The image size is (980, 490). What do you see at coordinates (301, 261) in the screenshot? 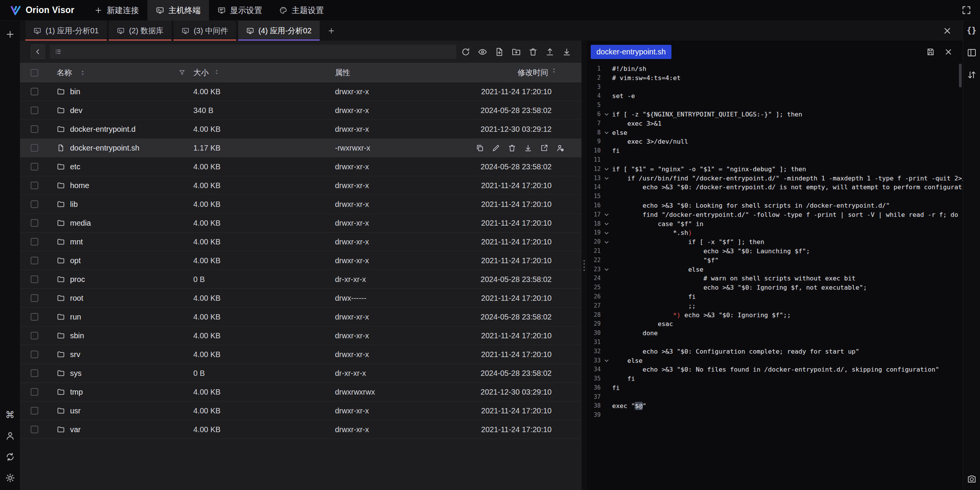
I see `file-row-opt: opt4.00 KBdrwxr-xr-x2021-11-24 17:20:10` at bounding box center [301, 261].